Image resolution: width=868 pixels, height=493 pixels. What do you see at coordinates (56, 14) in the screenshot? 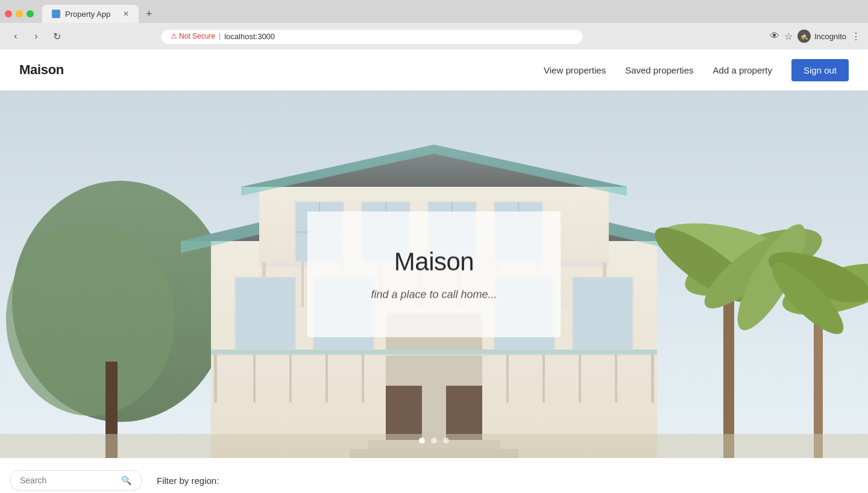
I see `tab-favicon` at bounding box center [56, 14].